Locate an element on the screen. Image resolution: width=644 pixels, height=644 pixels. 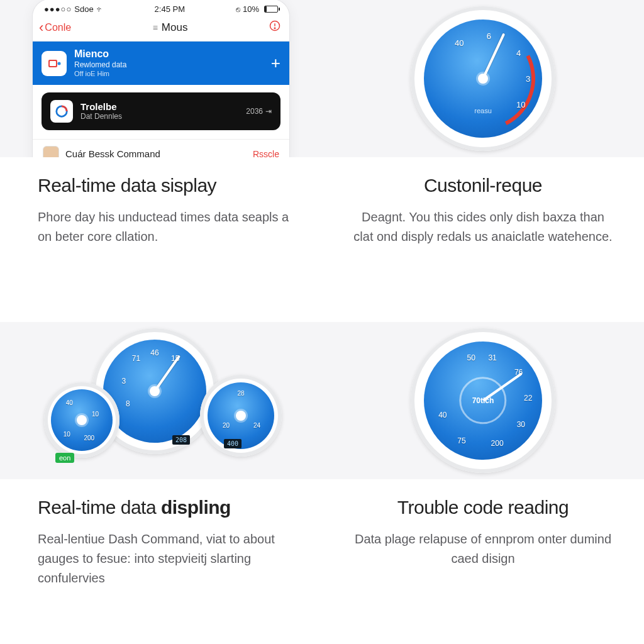
nav-title-label: Mous is located at coordinates (175, 28).